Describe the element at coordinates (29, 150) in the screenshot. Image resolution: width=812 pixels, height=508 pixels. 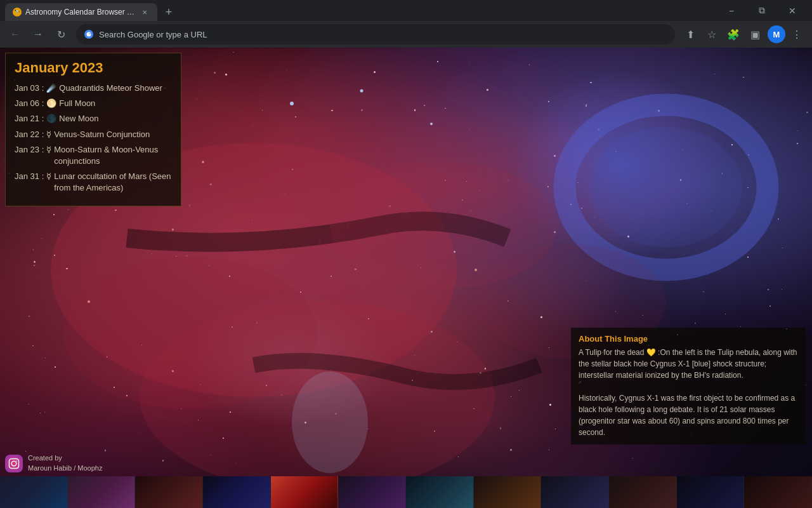
I see `event-date: Jan 23 :` at that location.